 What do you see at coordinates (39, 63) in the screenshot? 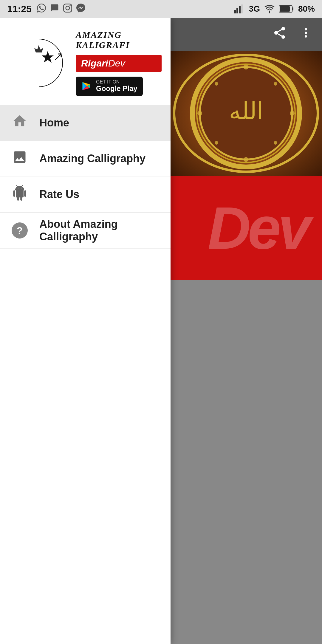
I see `app-logo: الله` at bounding box center [39, 63].